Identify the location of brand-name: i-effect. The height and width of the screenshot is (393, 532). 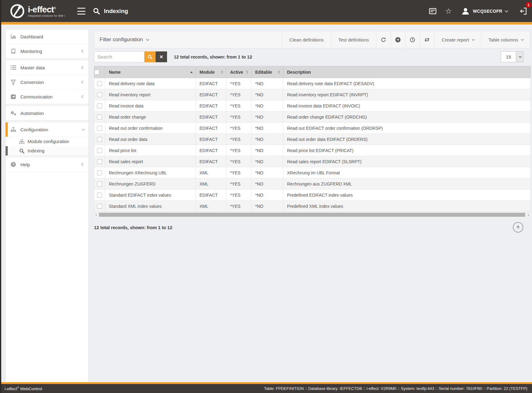
(41, 9).